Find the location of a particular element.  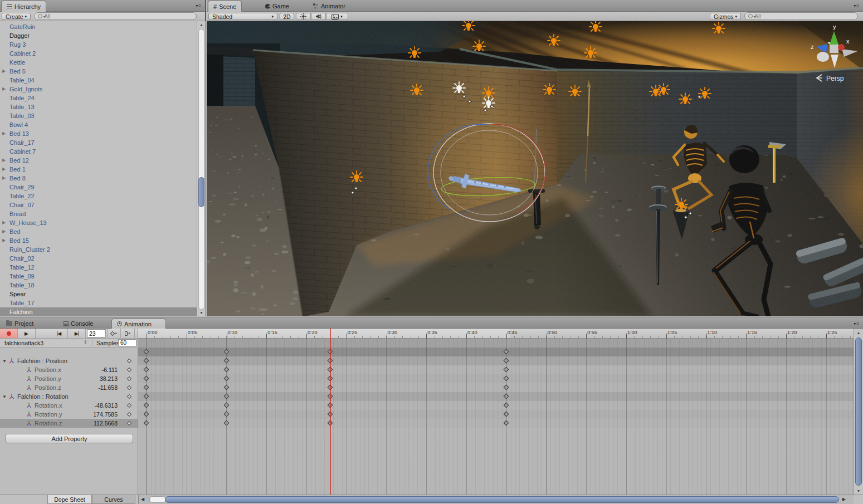

hierarchy-item-Spear: Spear is located at coordinates (98, 294).